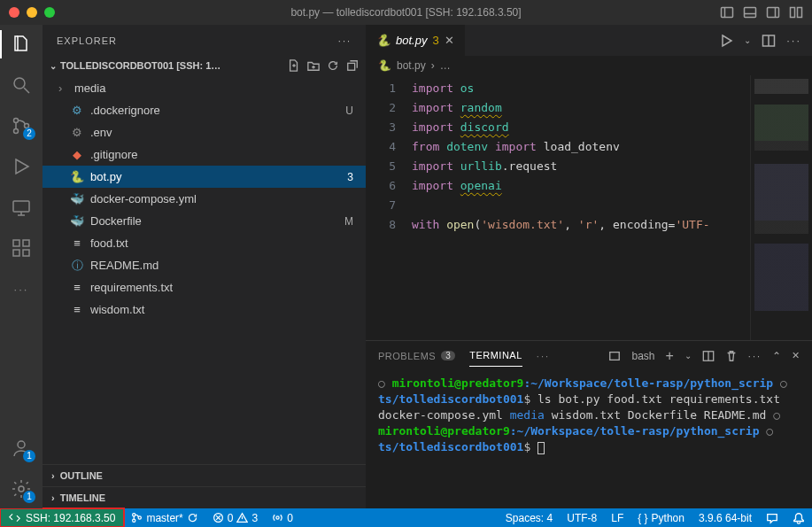 Image resolution: width=812 pixels, height=527 pixels. Describe the element at coordinates (769, 41) in the screenshot. I see `split-editor-icon` at that location.